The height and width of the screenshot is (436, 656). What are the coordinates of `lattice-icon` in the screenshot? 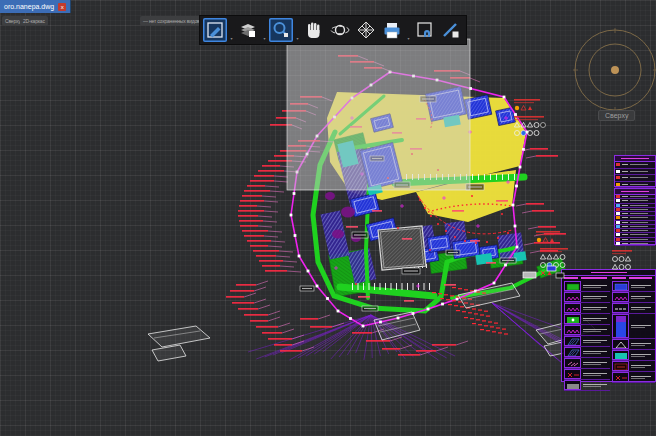 It's located at (366, 30).